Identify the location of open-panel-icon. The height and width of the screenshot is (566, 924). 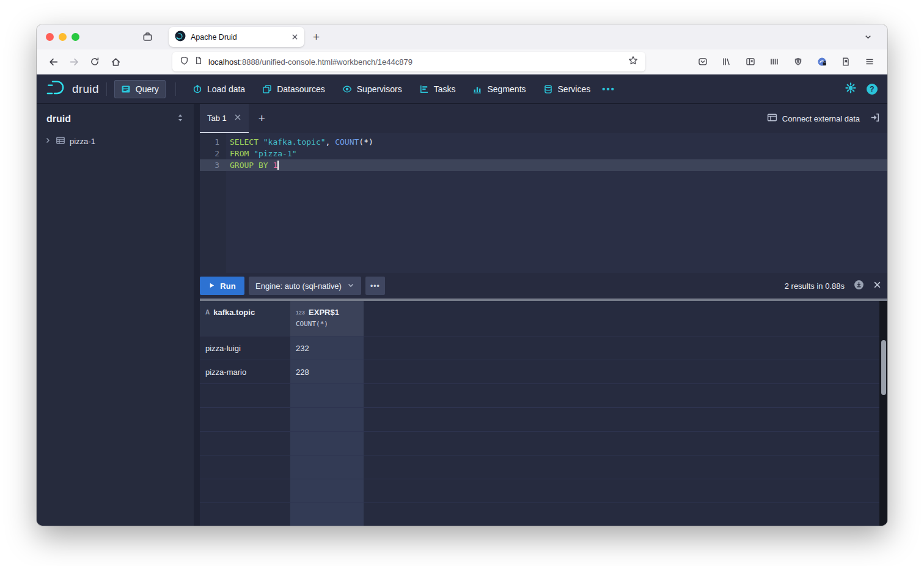
(875, 118).